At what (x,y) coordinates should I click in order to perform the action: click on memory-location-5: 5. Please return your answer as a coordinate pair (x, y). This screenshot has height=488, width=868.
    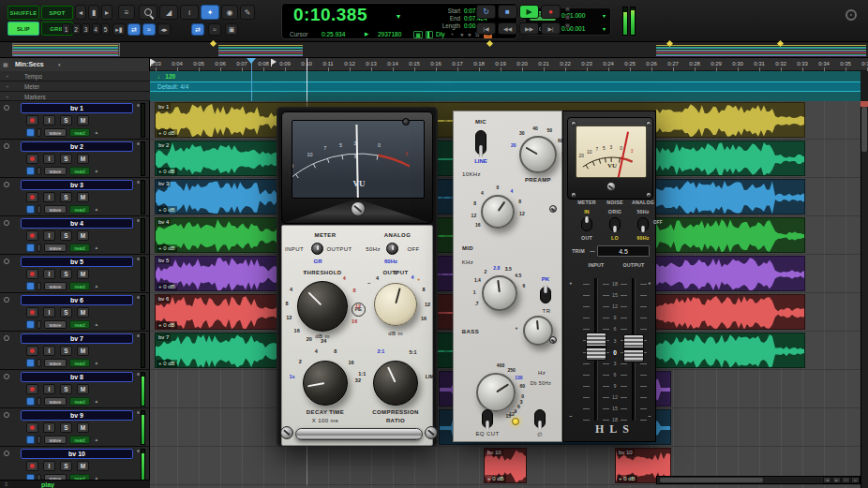
    Looking at the image, I should click on (105, 29).